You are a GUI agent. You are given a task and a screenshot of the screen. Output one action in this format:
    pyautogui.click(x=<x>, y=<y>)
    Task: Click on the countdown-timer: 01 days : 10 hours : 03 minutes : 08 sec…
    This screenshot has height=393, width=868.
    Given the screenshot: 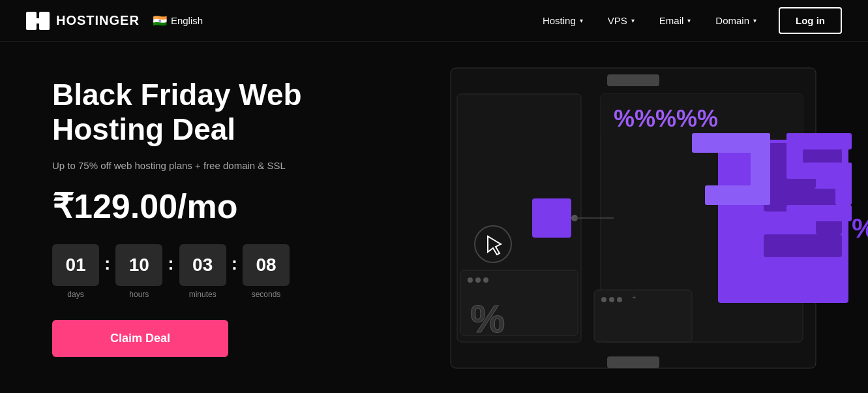 What is the action you would take?
    pyautogui.click(x=209, y=272)
    